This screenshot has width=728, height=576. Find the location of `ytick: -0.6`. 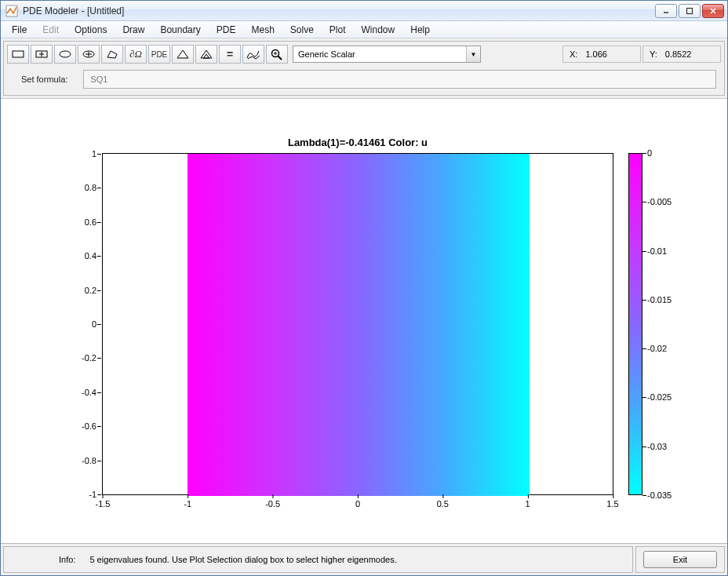

ytick: -0.6 is located at coordinates (89, 426).